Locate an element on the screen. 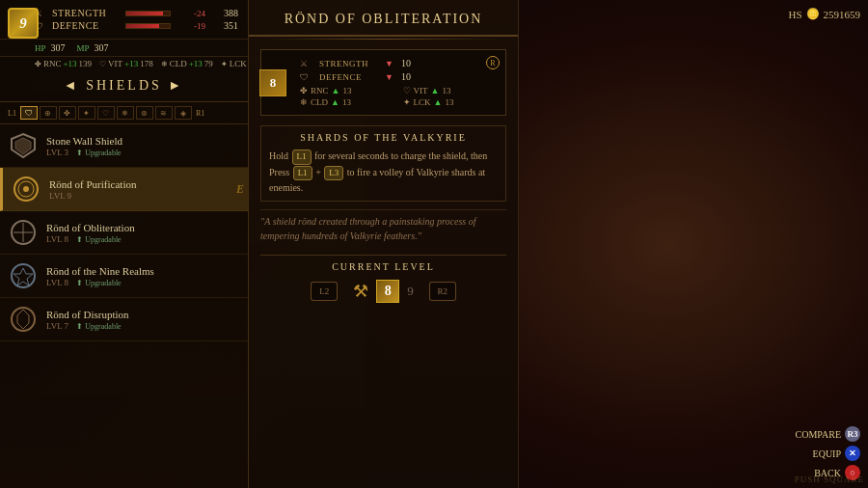 This screenshot has height=488, width=868. tab-7: ⊛ is located at coordinates (145, 113).